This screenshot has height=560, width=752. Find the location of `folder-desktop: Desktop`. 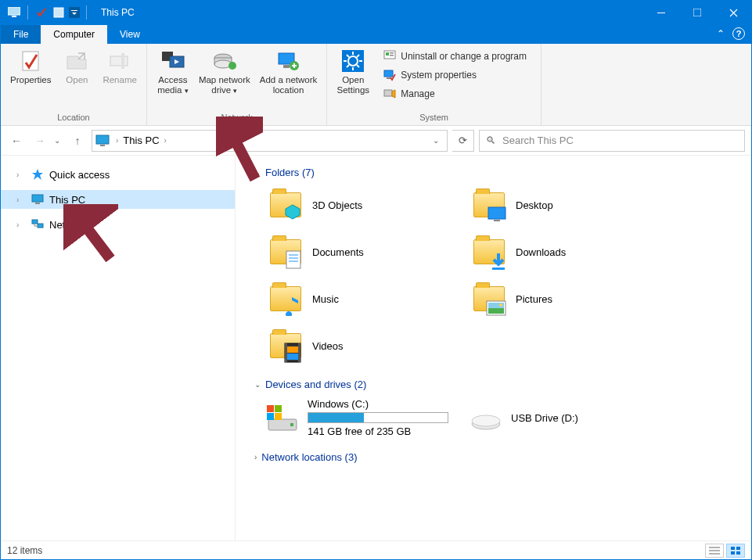

folder-desktop: Desktop is located at coordinates (567, 205).